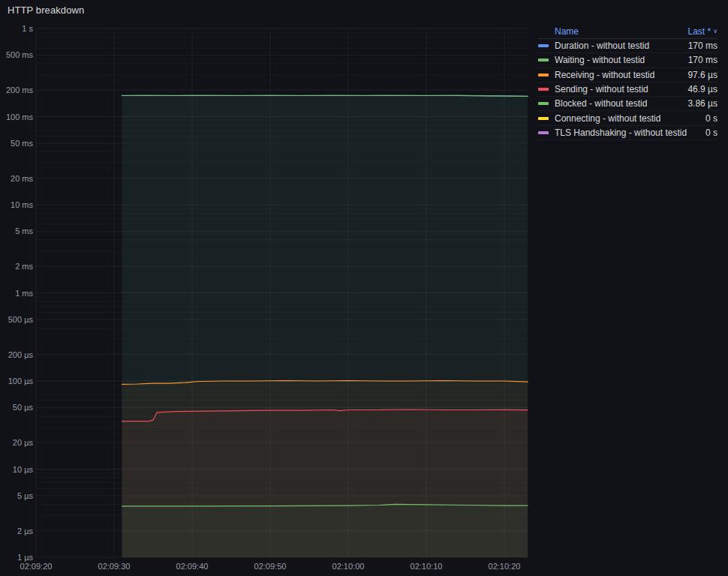  I want to click on svg-text: 500 µs, so click(21, 320).